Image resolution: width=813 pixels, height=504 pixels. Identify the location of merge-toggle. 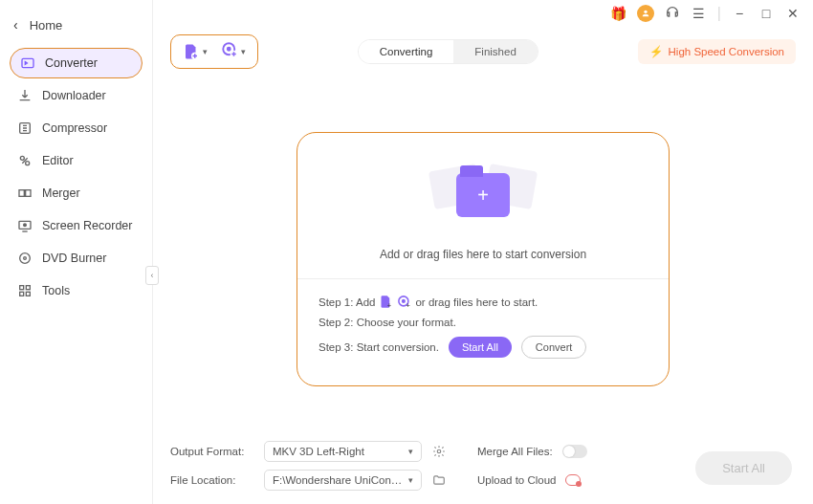
(575, 451).